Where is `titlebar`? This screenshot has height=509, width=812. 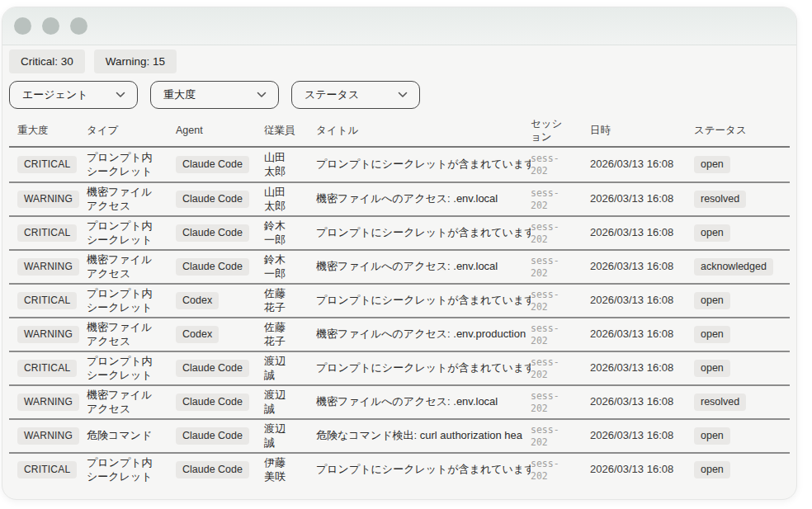 titlebar is located at coordinates (399, 26).